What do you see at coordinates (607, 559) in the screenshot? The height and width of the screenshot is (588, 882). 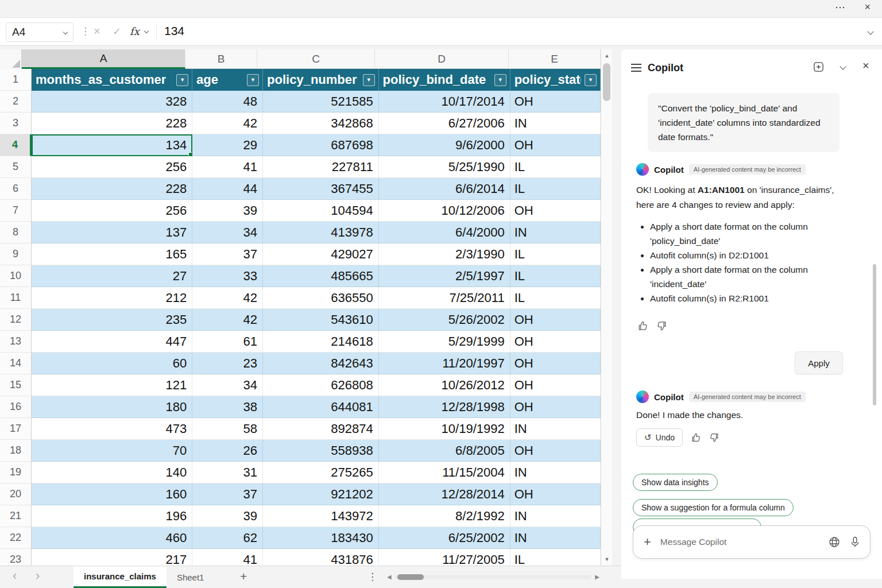 I see `scroll-down-icon: ▼` at bounding box center [607, 559].